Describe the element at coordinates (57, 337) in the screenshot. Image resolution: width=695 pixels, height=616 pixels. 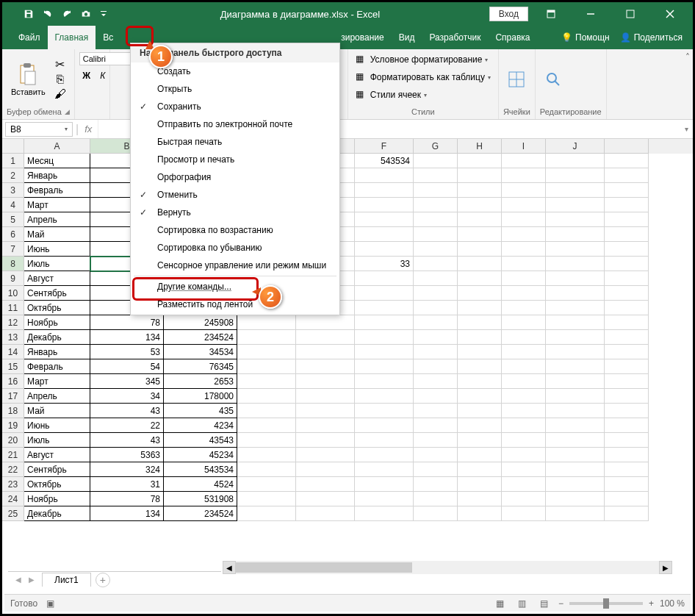
I see `cell: Декабрь` at that location.